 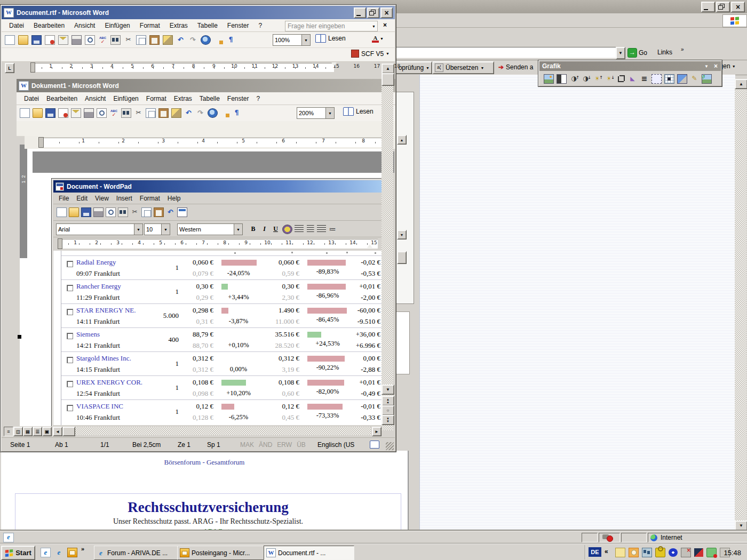 I want to click on security-link: Radial Energy, so click(x=96, y=262).